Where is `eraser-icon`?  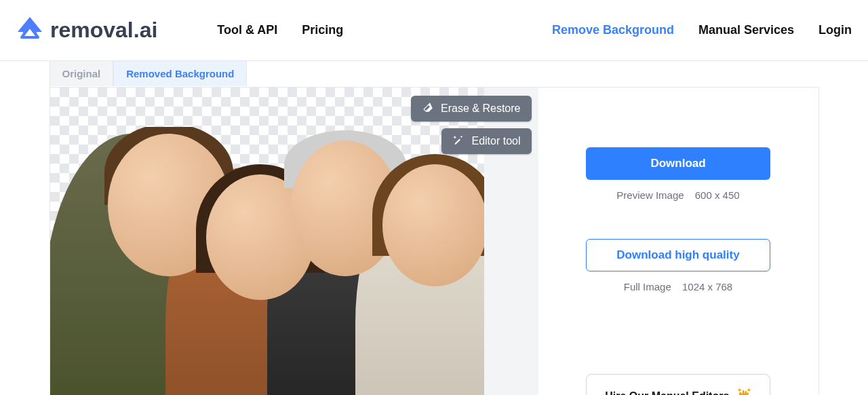
eraser-icon is located at coordinates (428, 109).